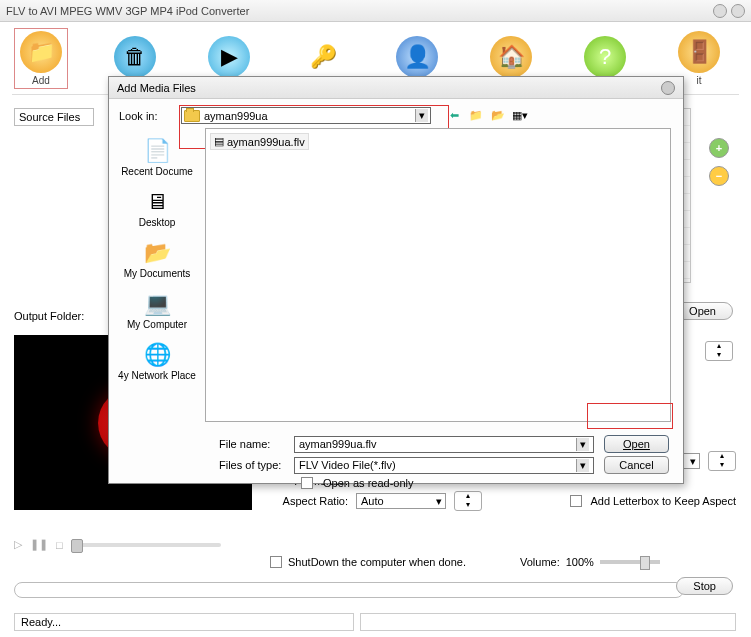 This screenshot has width=751, height=637. I want to click on mydocs-icon: 📂, so click(157, 253).